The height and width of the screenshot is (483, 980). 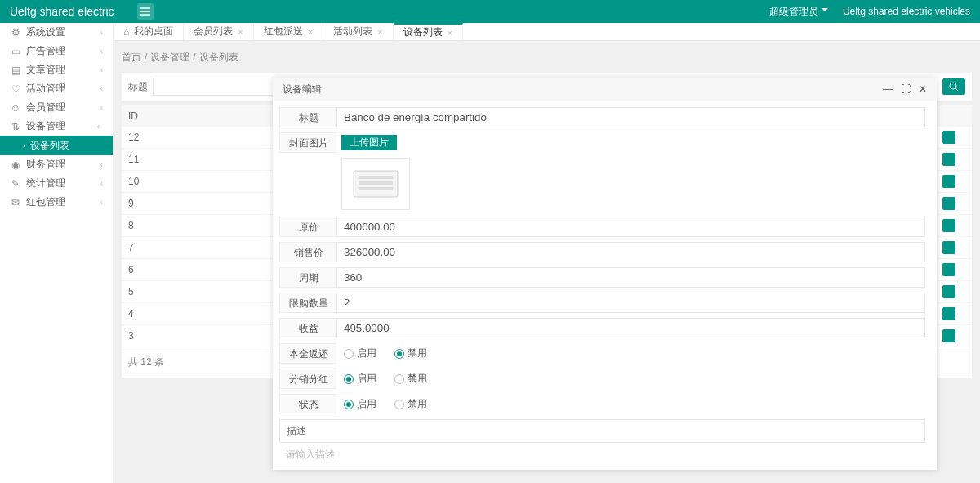 What do you see at coordinates (100, 127) in the screenshot?
I see `chevron-icon: ⌄` at bounding box center [100, 127].